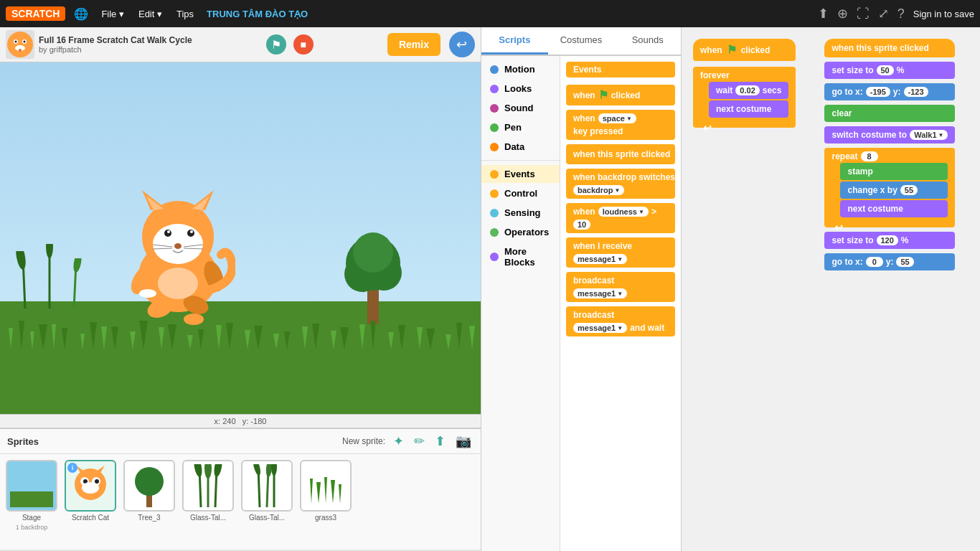 This screenshot has width=980, height=551. What do you see at coordinates (521, 146) in the screenshot?
I see `category-data: Data` at bounding box center [521, 146].